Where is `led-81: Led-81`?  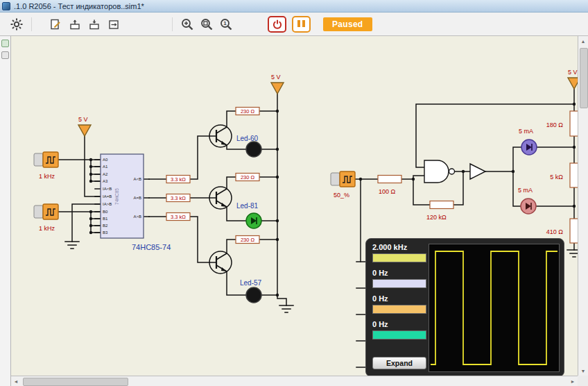
led-81: Led-81 is located at coordinates (249, 215).